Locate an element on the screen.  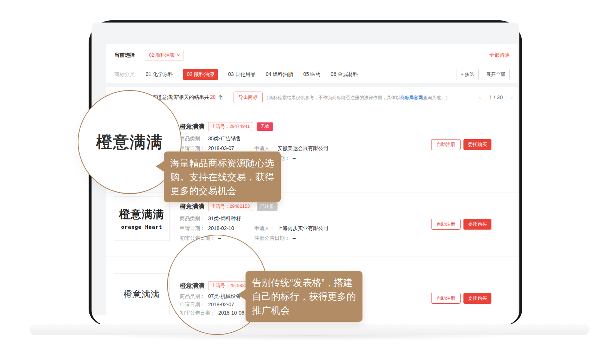
category-01: 01 化学原料 is located at coordinates (159, 74).